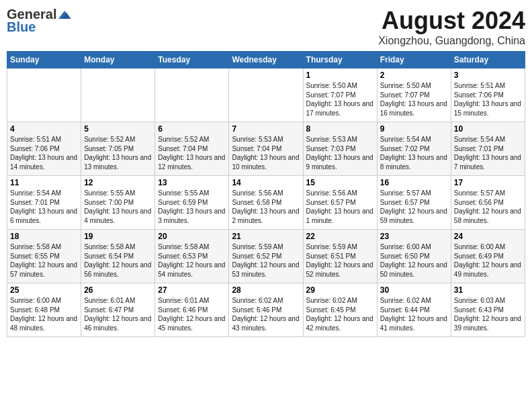 The image size is (532, 411). I want to click on logo: General Blue, so click(40, 21).